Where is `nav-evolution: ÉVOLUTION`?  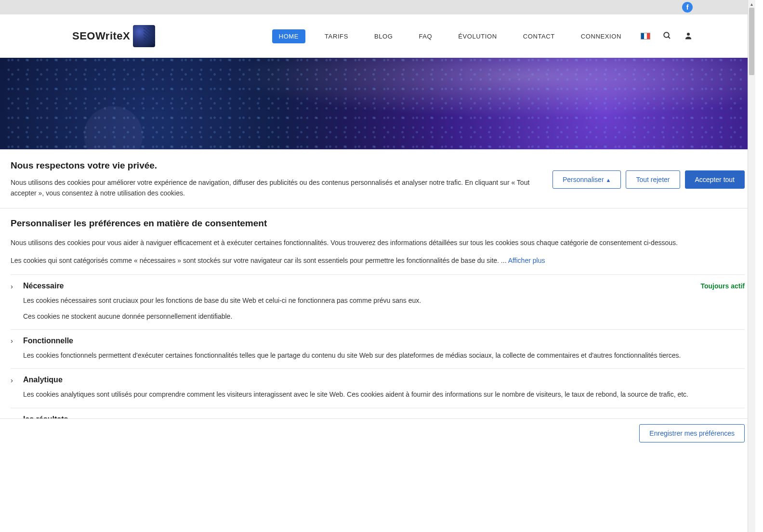 nav-evolution: ÉVOLUTION is located at coordinates (478, 37).